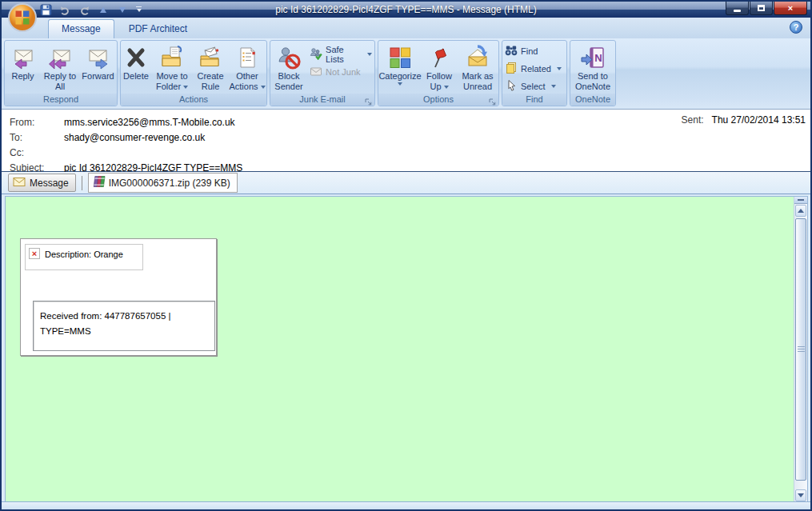 This screenshot has height=511, width=812. What do you see at coordinates (316, 72) in the screenshot?
I see `not-junk-icon` at bounding box center [316, 72].